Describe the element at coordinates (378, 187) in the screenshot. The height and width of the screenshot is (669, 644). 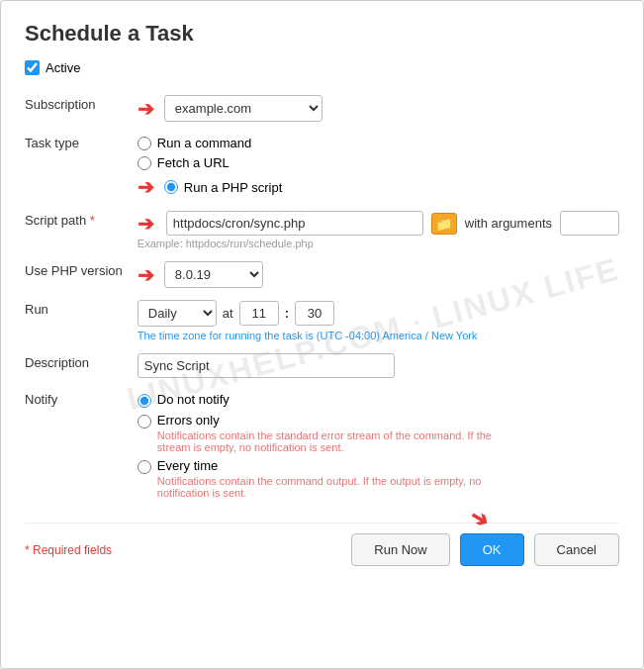
I see `task-type-run-php: ➔ Run a PHP script` at that location.